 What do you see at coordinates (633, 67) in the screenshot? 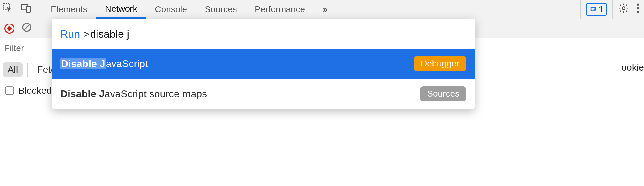
I see `truncated-text: ookie` at bounding box center [633, 67].